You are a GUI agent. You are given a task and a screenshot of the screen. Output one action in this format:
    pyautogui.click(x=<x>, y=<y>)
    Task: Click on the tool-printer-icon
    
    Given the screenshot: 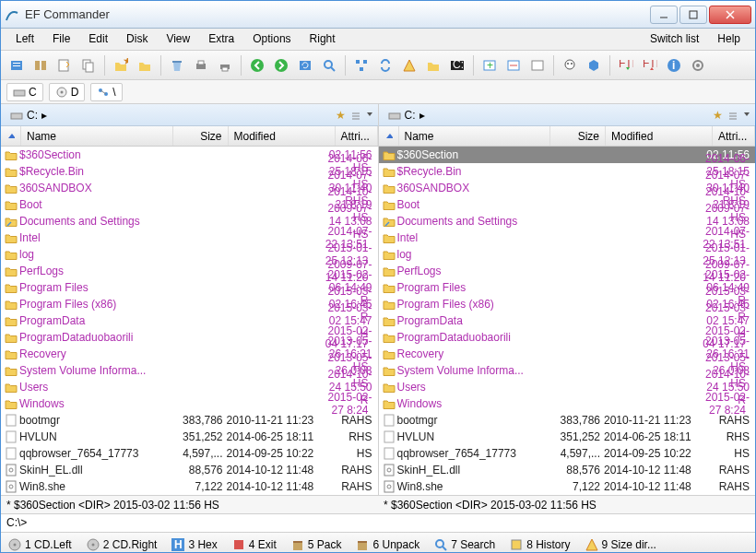 What is the action you would take?
    pyautogui.click(x=225, y=65)
    